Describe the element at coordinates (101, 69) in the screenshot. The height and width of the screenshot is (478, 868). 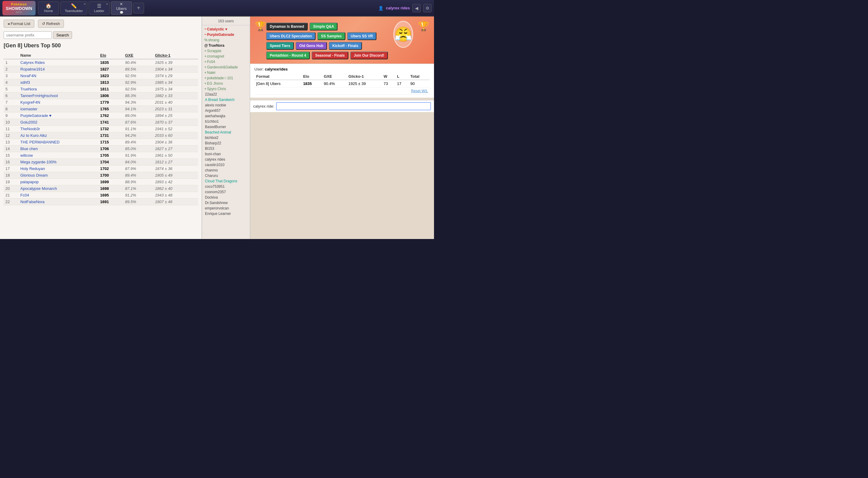
I see `table-row: 2 Ropalme1914 1827 89.5% 1904 ± 34` at that location.